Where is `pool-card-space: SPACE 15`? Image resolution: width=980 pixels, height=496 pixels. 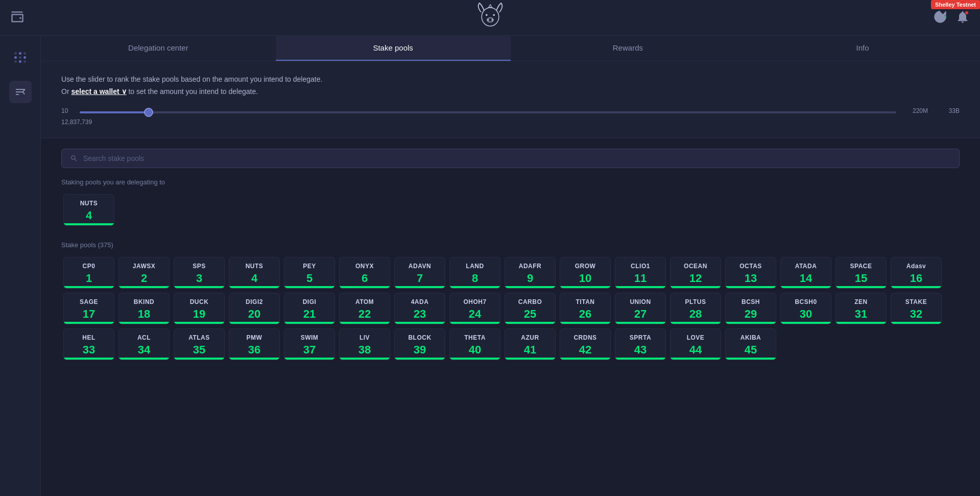 pool-card-space: SPACE 15 is located at coordinates (861, 273).